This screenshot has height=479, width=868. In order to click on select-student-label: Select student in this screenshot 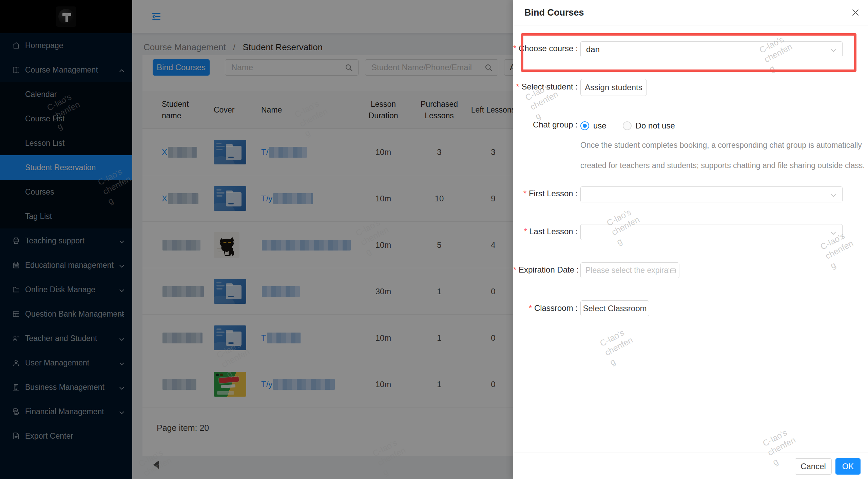, I will do `click(545, 87)`.